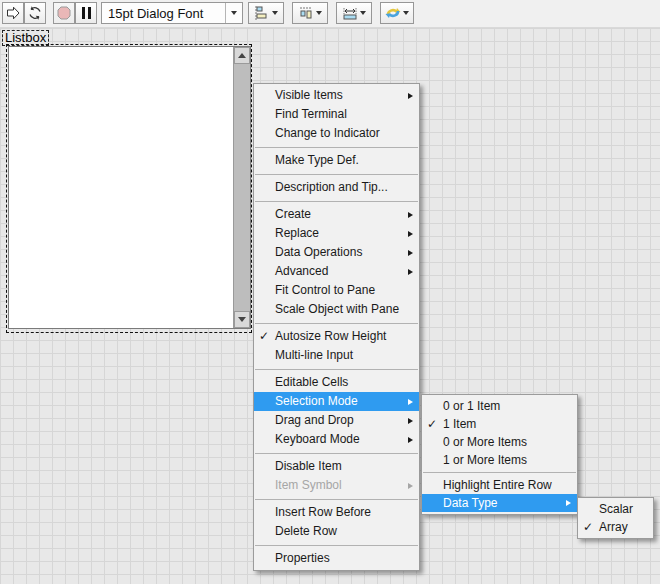 This screenshot has height=584, width=660. Describe the element at coordinates (64, 13) in the screenshot. I see `abort-execution-button` at that location.